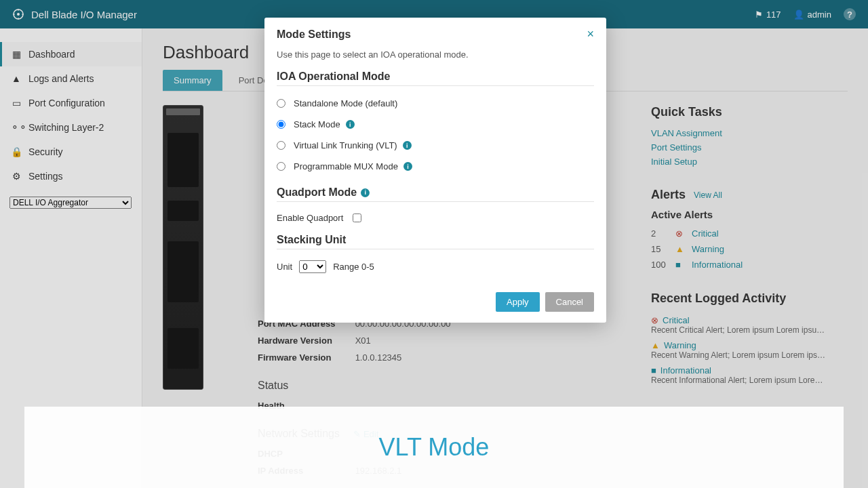  Describe the element at coordinates (435, 54) in the screenshot. I see `modal-description: Use this page to select an IOA operation…` at that location.